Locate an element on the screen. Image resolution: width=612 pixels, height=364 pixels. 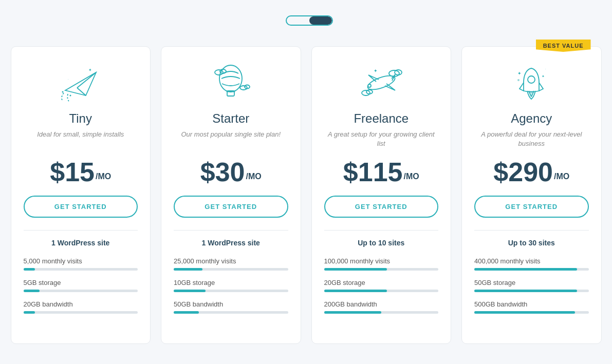
feature-label: 100,000 monthly visits is located at coordinates (381, 261).